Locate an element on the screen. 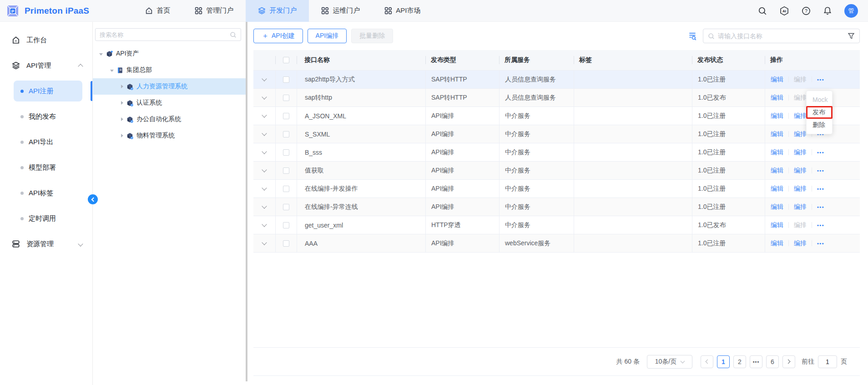 This screenshot has width=868, height=385. page-size-select: 10条/页 is located at coordinates (670, 362).